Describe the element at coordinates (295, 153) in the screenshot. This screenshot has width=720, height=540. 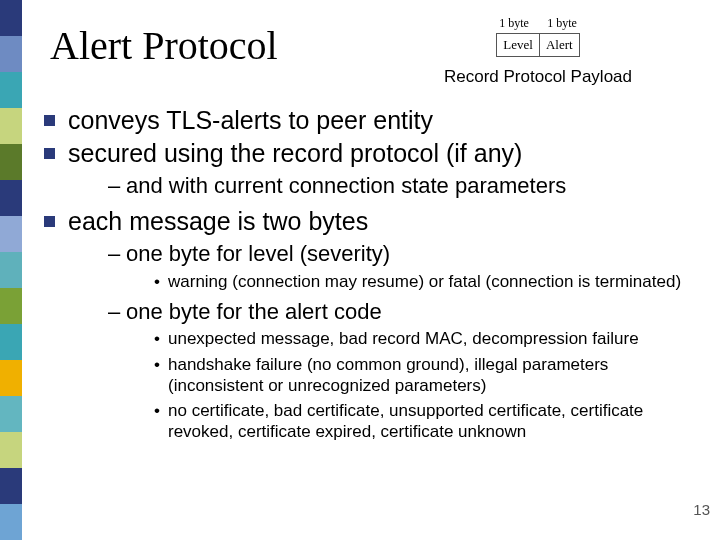
I see `bullet-2-text: secured using the record protocol (if an…` at that location.